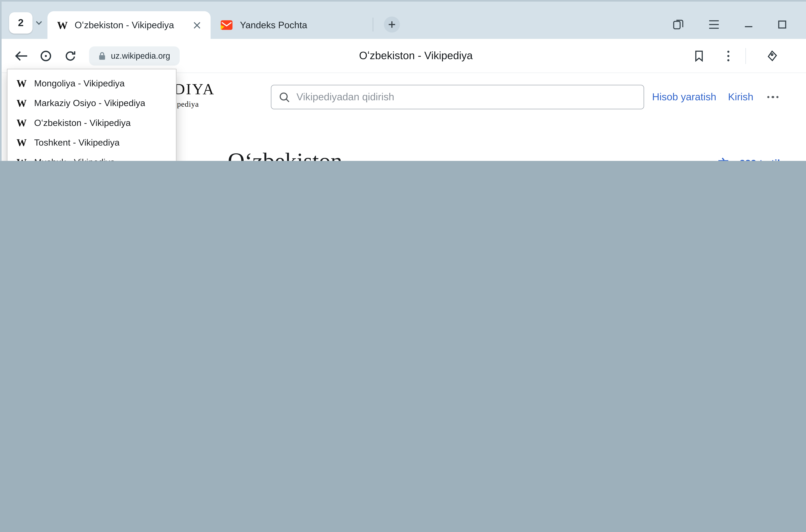 The height and width of the screenshot is (532, 806). What do you see at coordinates (284, 97) in the screenshot?
I see `search-icon` at bounding box center [284, 97].